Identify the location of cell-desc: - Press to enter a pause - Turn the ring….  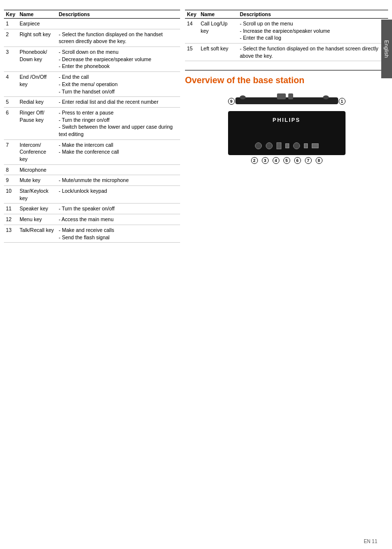
(118, 123).